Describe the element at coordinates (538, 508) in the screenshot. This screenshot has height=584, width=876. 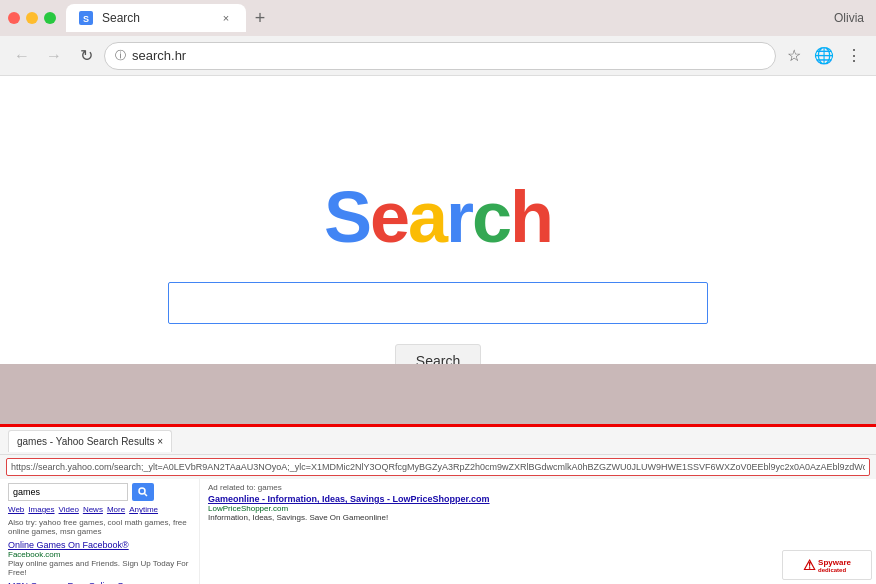
I see `yahoo-ad-url: LowPriceShopper.com` at that location.